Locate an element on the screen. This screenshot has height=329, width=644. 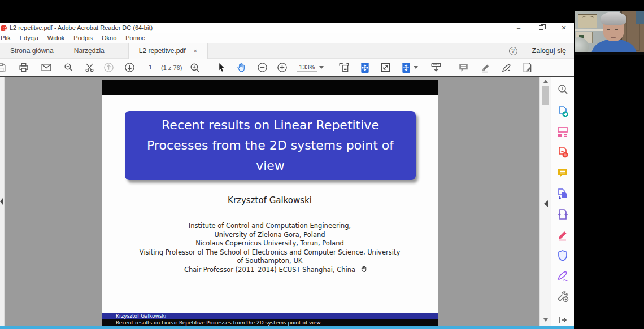
view-mode-caret-icon is located at coordinates (416, 68).